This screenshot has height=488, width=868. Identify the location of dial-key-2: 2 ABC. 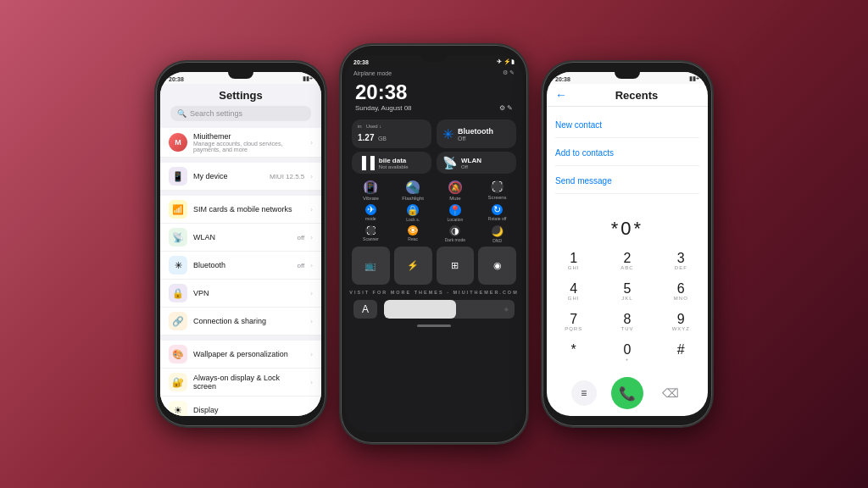
(627, 262).